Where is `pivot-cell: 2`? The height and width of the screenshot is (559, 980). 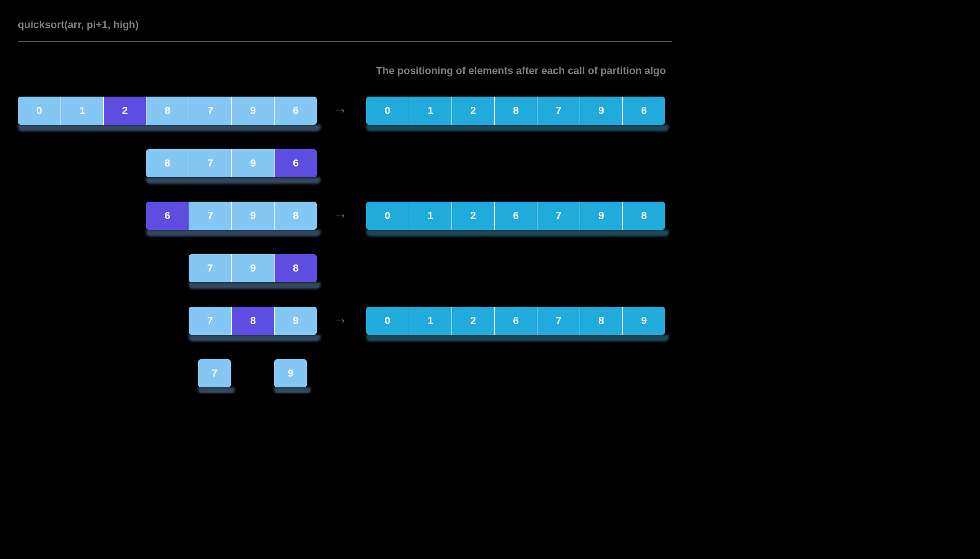
pivot-cell: 2 is located at coordinates (125, 111).